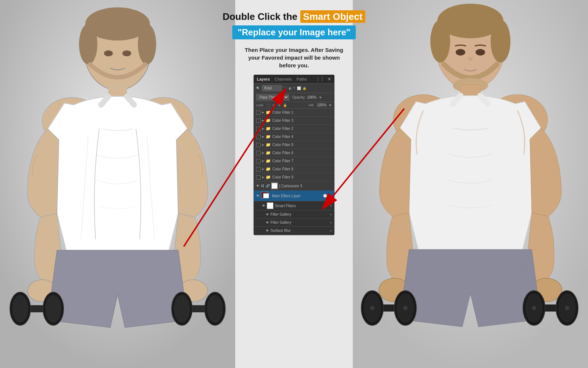  I want to click on layer-expand-1: ▶, so click(263, 113).